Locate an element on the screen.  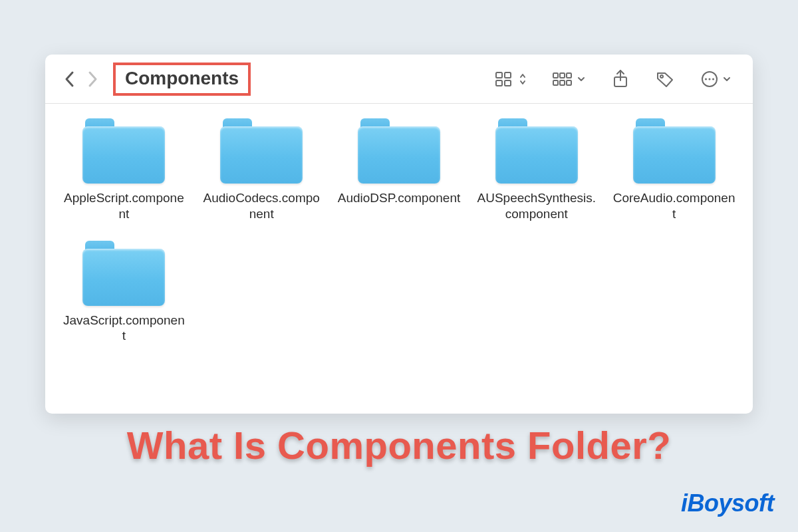
forward-button is located at coordinates (92, 79).